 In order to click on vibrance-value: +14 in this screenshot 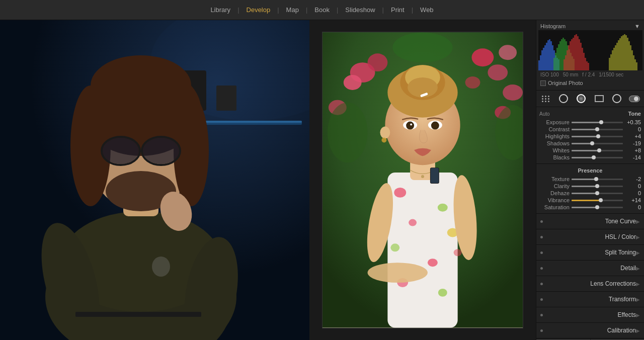, I will do `click(633, 200)`.